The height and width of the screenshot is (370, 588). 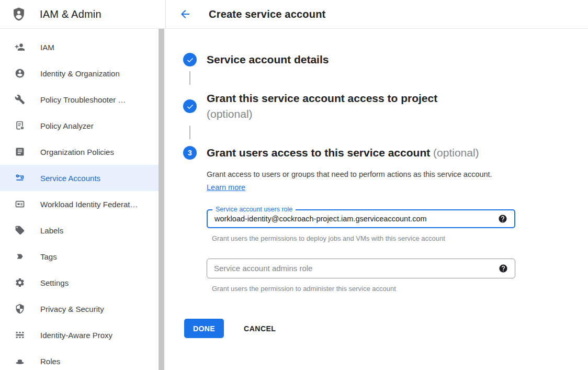 I want to click on sidebar-item-roles: Roles, so click(x=80, y=359).